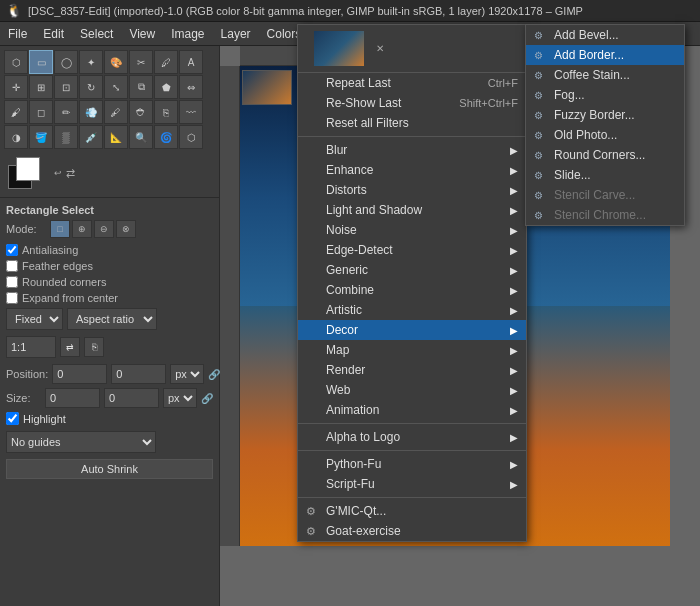 This screenshot has width=700, height=606. Describe the element at coordinates (605, 95) in the screenshot. I see `decor-fog: ⚙ Fog...` at that location.